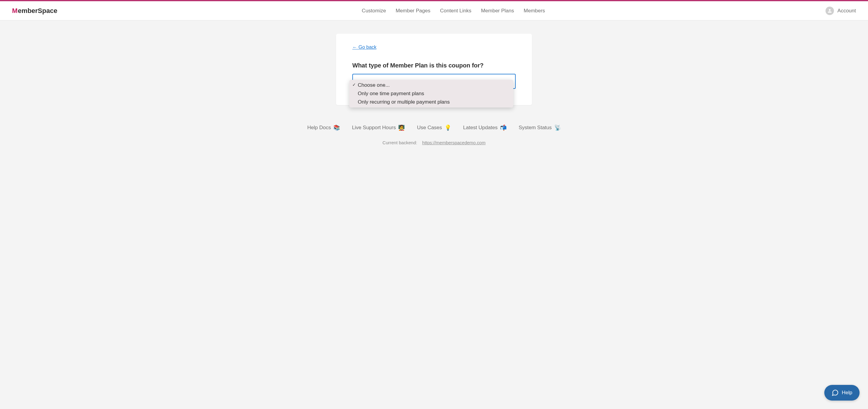  What do you see at coordinates (323, 128) in the screenshot?
I see `footer-help-docs: Help Docs 📚` at bounding box center [323, 128].